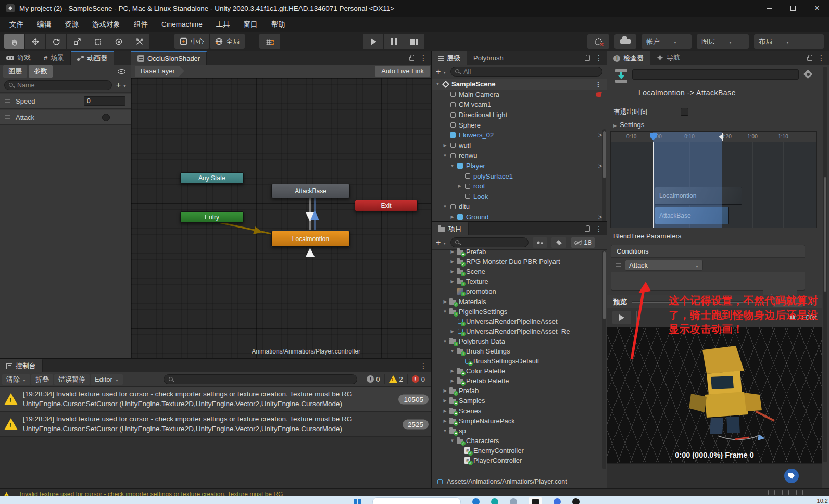 This screenshot has width=829, height=504. I want to click on auto-live-link-button: Auto Live Link, so click(403, 71).